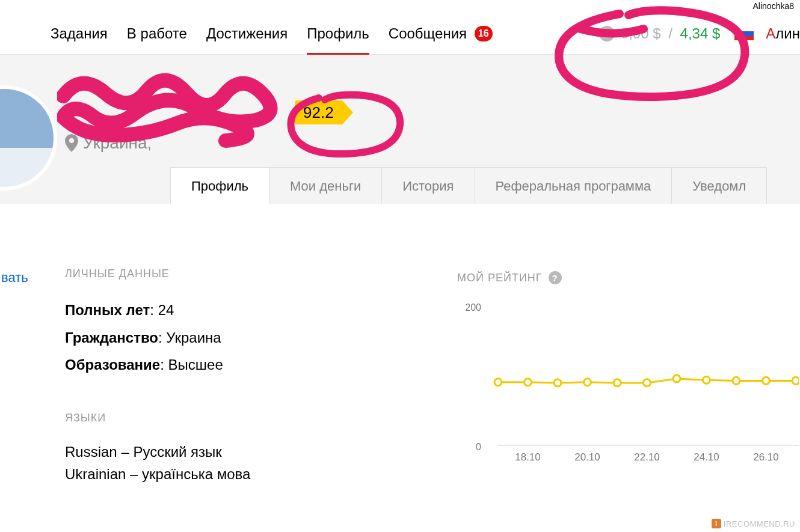 The height and width of the screenshot is (532, 800). I want to click on nav-right: ? 0,00 $ / 4,34 $ Алин, so click(700, 34).